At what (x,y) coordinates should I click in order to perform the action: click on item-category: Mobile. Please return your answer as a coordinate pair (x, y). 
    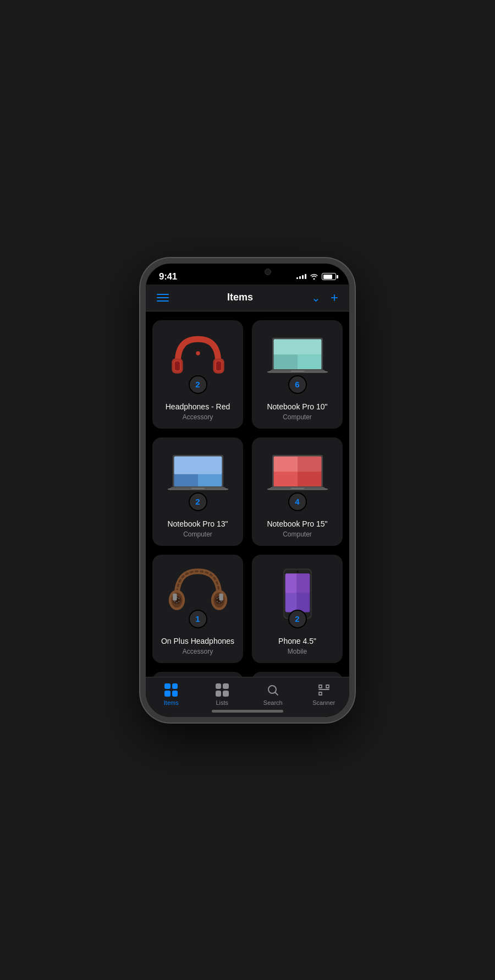
    Looking at the image, I should click on (297, 651).